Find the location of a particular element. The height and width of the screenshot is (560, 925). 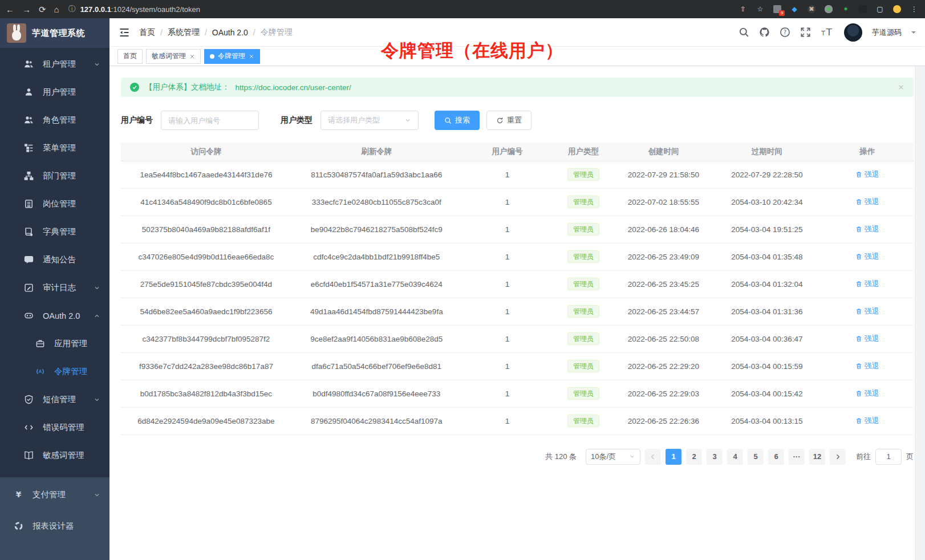

page-unit-label: 页 is located at coordinates (910, 457).